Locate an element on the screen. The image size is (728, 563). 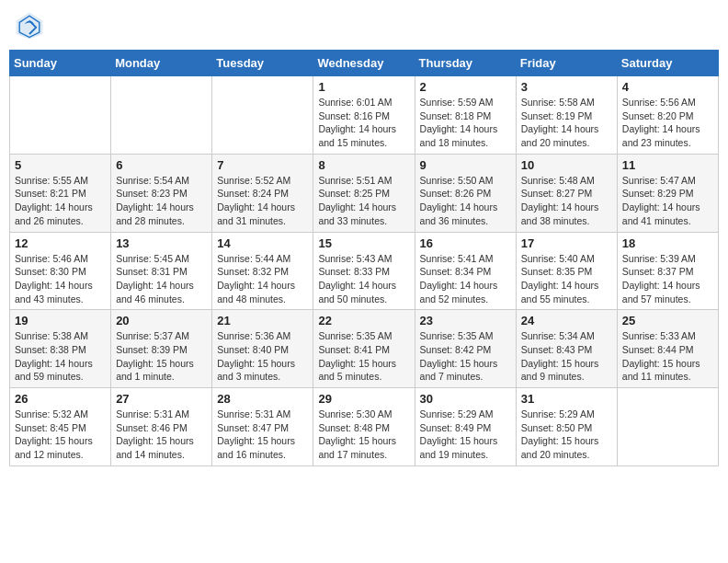
header-saturday: Saturday is located at coordinates (667, 63).